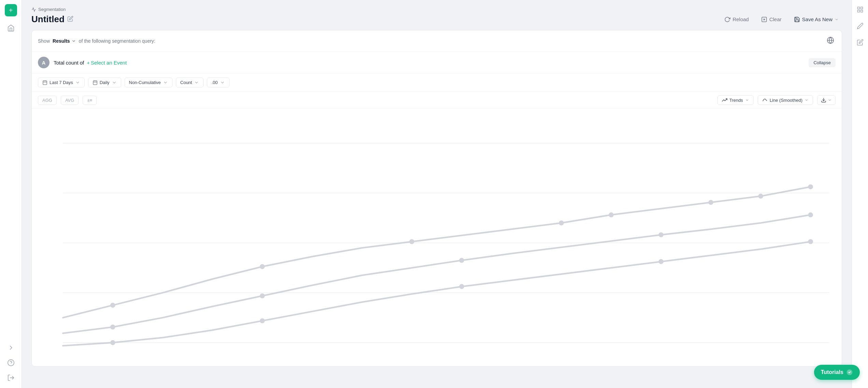  Describe the element at coordinates (785, 100) in the screenshot. I see `line-smoothed-button: Line (Smoothed)` at that location.